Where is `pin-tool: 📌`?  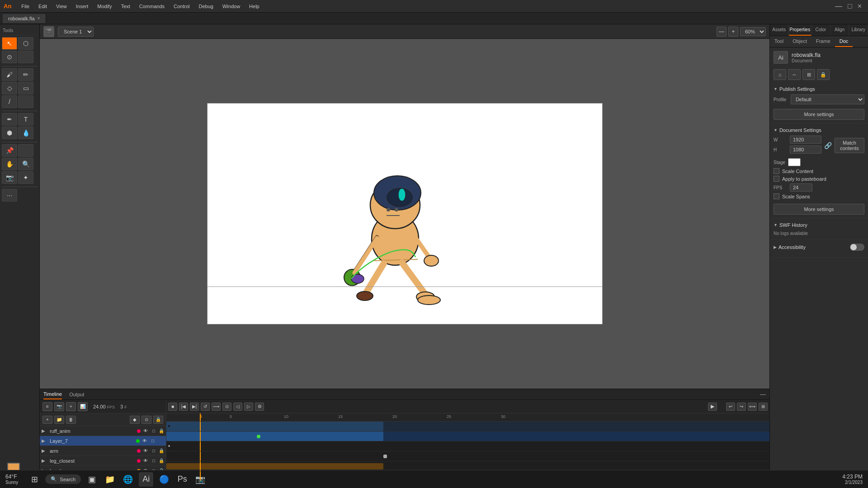 pin-tool: 📌 is located at coordinates (9, 150).